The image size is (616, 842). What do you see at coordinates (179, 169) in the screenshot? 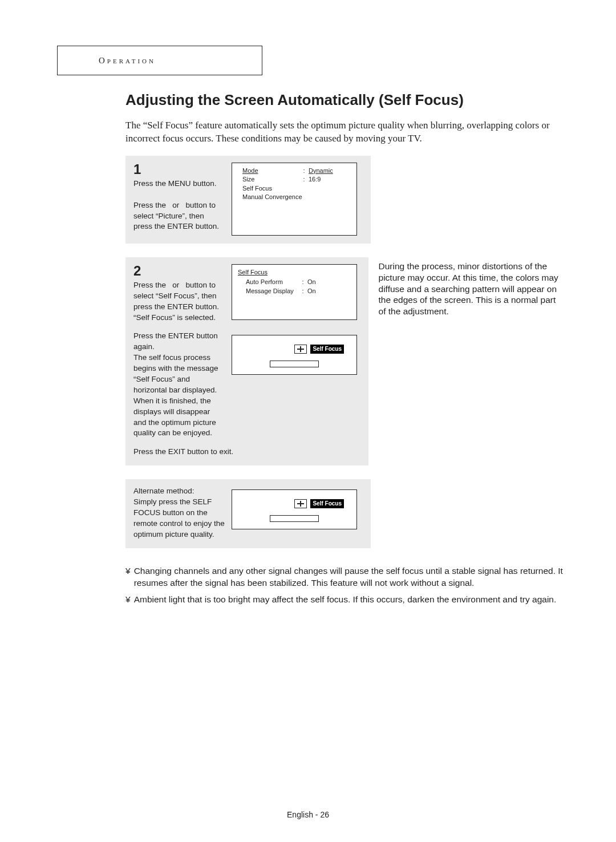
I see `step-1-number: 1` at bounding box center [179, 169].